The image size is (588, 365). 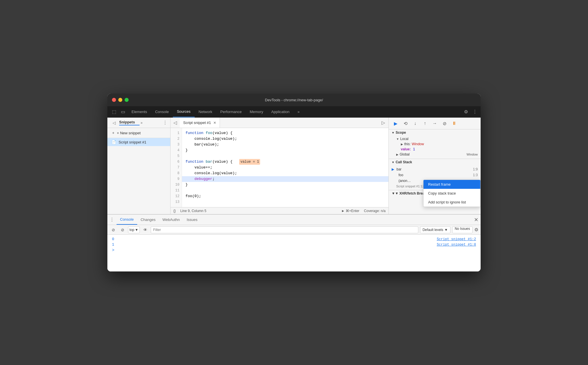 What do you see at coordinates (466, 112) in the screenshot?
I see `settings-icon: ⚙` at bounding box center [466, 112].